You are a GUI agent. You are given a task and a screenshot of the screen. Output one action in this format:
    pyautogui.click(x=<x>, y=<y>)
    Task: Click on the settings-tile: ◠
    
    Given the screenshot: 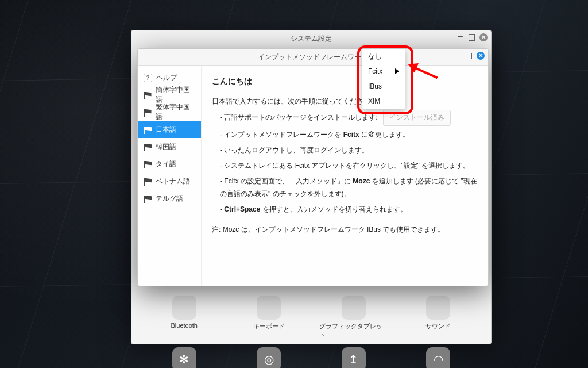 What is the action you would take?
    pyautogui.click(x=438, y=358)
    